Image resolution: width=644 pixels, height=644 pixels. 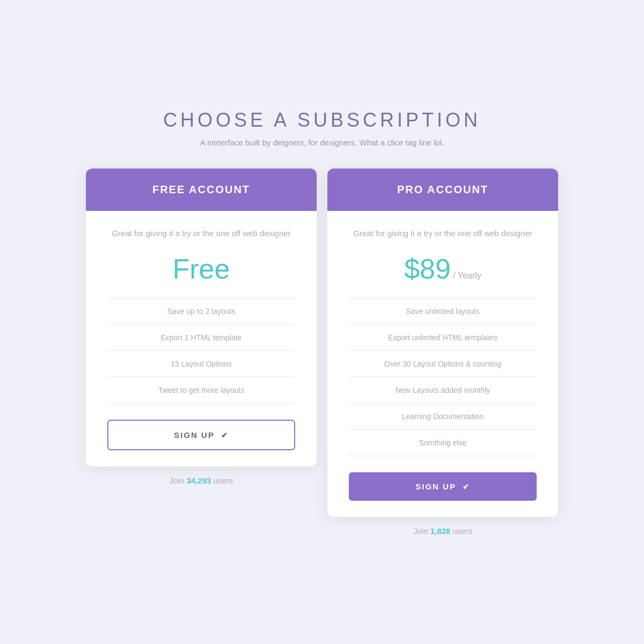 What do you see at coordinates (443, 311) in the screenshot?
I see `pro-feature-1: Save unlimted layouts` at bounding box center [443, 311].